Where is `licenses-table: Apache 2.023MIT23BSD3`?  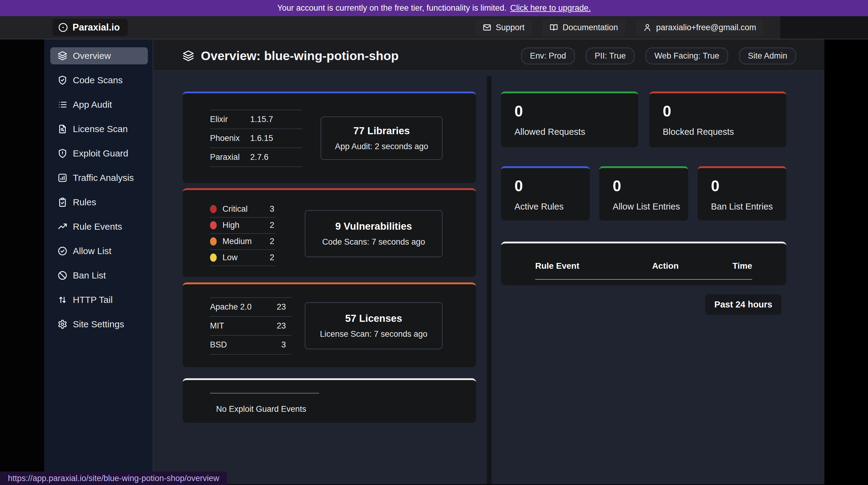
licenses-table: Apache 2.023MIT23BSD3 is located at coordinates (251, 326).